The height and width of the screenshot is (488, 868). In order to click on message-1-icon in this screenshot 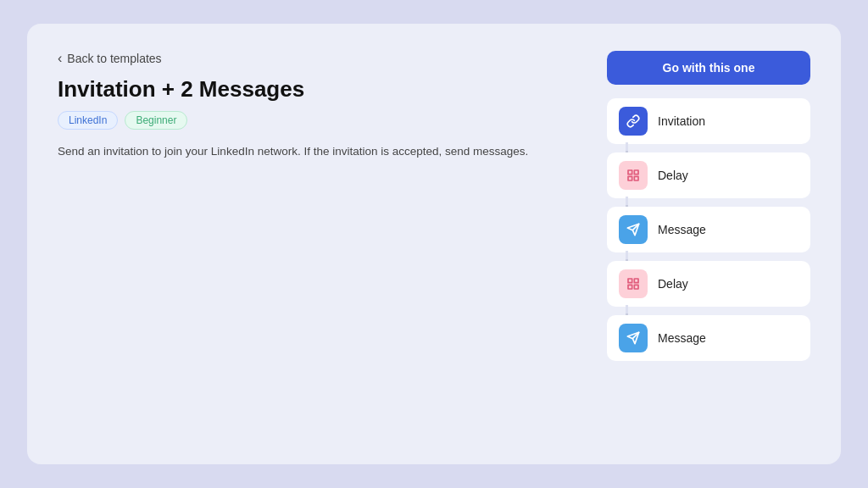, I will do `click(633, 230)`.